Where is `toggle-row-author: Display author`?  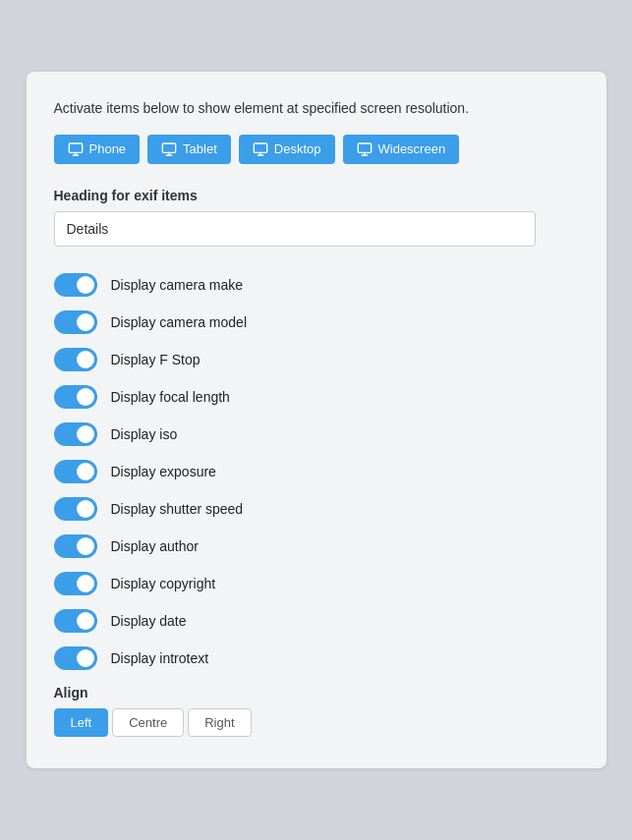 toggle-row-author: Display author is located at coordinates (316, 546).